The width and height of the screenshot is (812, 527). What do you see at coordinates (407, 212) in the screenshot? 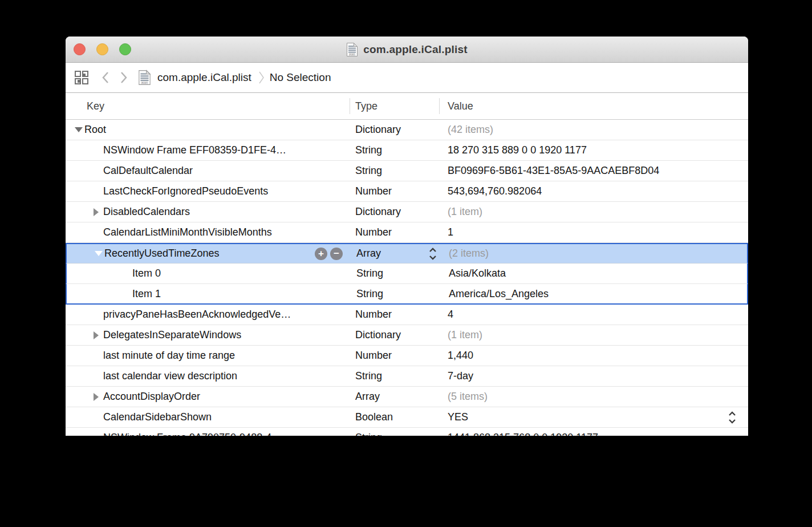
I see `table-row: DisabledCalendarsDictionary(1 item)` at bounding box center [407, 212].